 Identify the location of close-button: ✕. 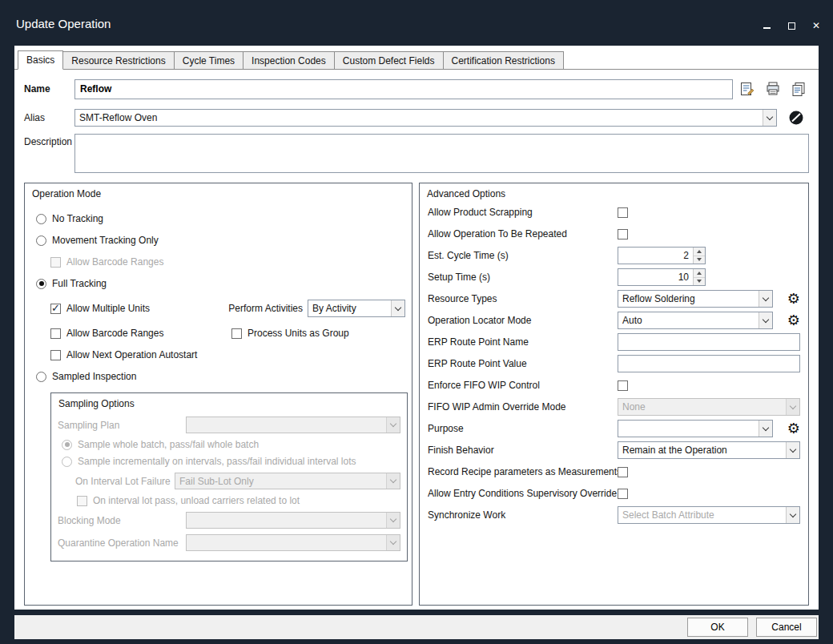
(816, 26).